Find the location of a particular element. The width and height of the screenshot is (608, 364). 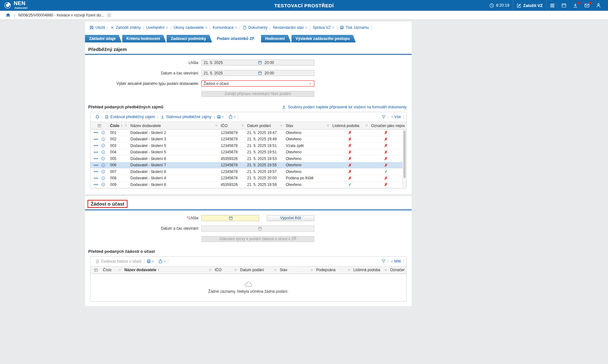

send-invitation-button: Odeslání výzvy k podání žádosti o účast … is located at coordinates (258, 239).